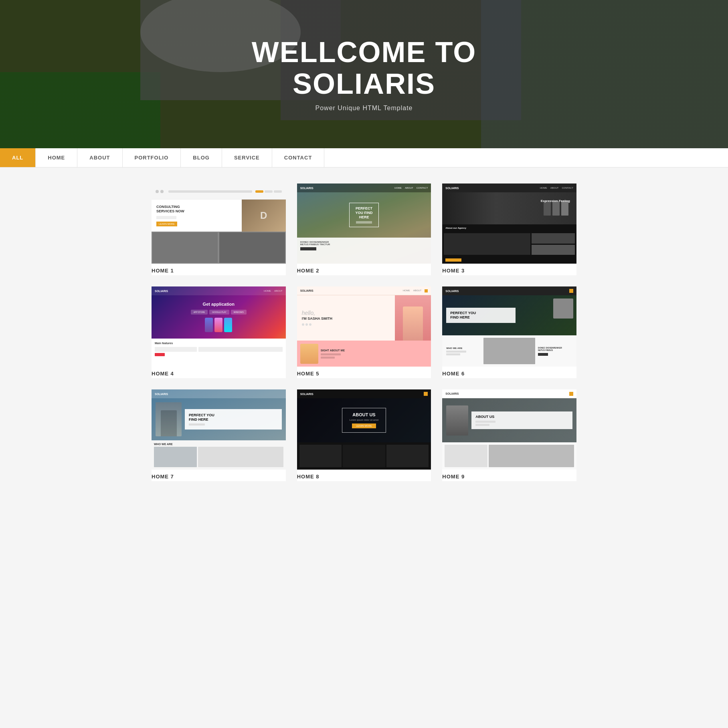 This screenshot has height=728, width=728. I want to click on grid-item-home8: SOLIARIS ABOUT US Lorem ipsum dolor sit …, so click(364, 435).